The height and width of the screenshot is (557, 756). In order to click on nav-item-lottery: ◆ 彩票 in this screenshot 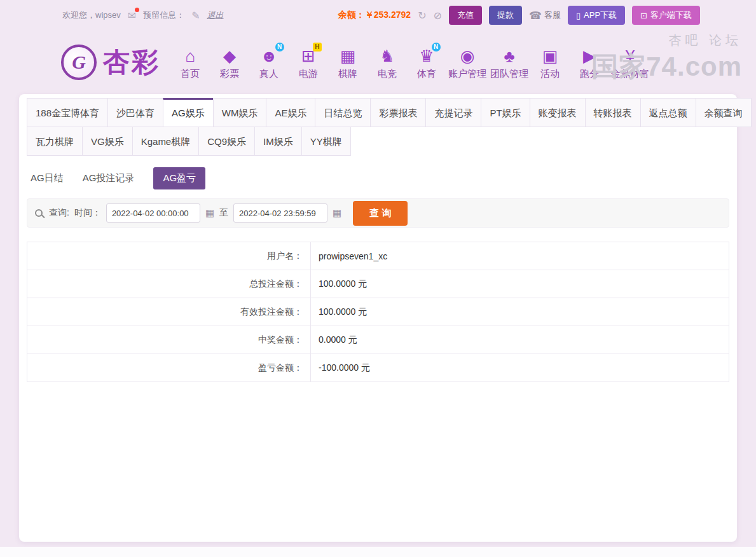, I will do `click(230, 62)`.